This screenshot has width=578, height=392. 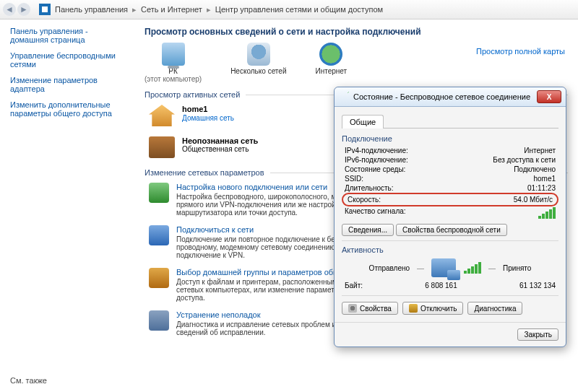 I want to click on activity-panel: Отправлено — — Принято, so click(x=450, y=268).